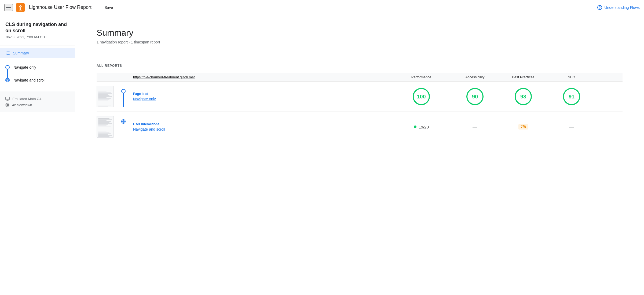 This screenshot has height=295, width=644. What do you see at coordinates (30, 80) in the screenshot?
I see `sidebar-nav-navigate-scroll: Navigate and scroll` at bounding box center [30, 80].